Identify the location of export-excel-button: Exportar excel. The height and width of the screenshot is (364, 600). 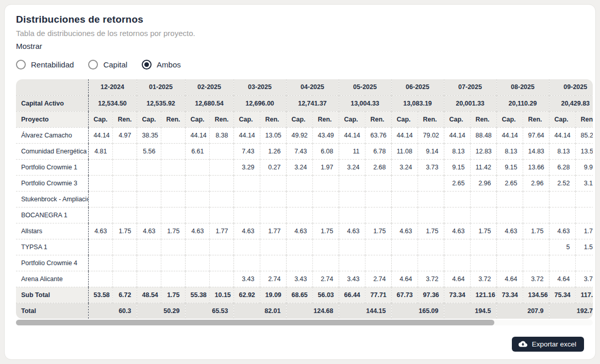
(548, 344).